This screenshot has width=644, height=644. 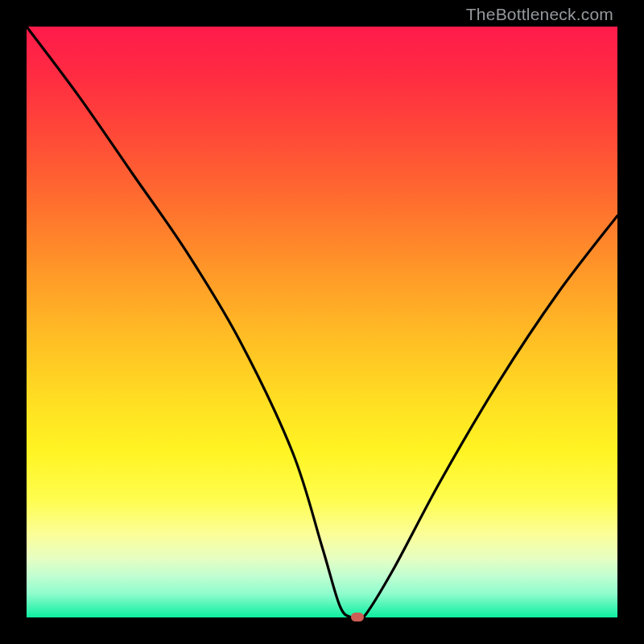 I want to click on watermark-text: TheBottleneck.com, so click(x=539, y=14).